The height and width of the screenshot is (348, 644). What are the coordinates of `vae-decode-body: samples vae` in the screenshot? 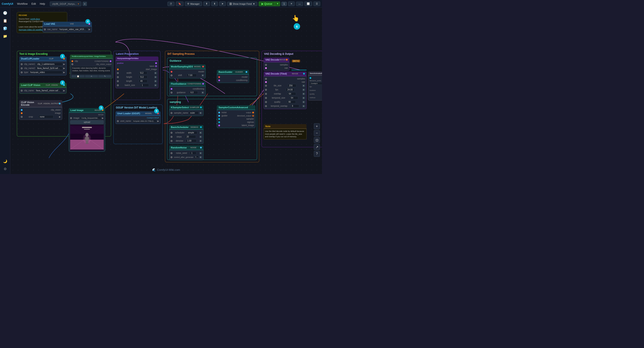 It's located at (276, 66).